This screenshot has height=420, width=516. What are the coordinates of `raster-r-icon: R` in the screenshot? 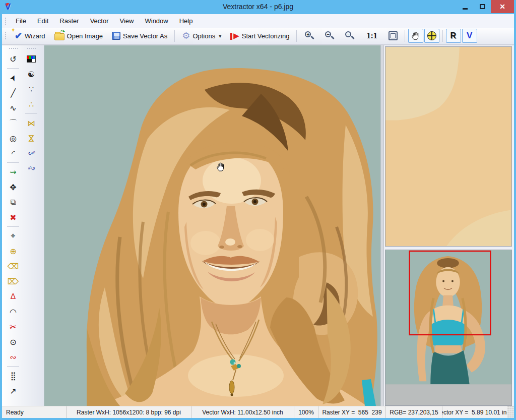 It's located at (454, 36).